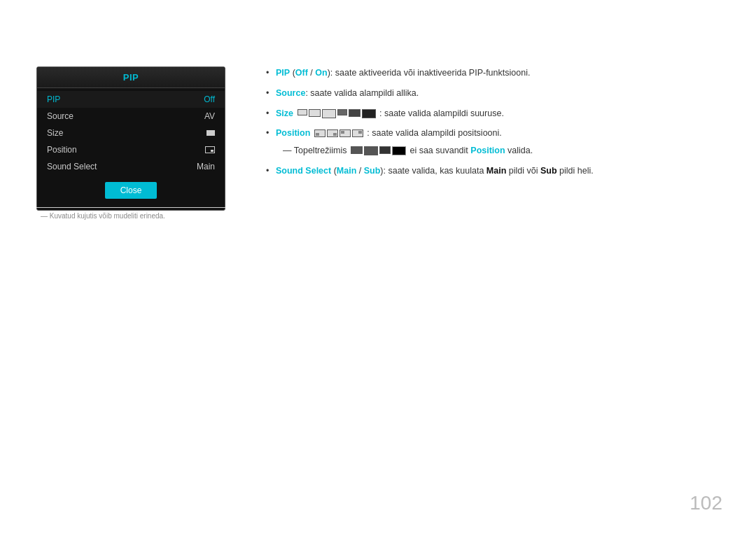  What do you see at coordinates (321, 150) in the screenshot?
I see `topelt-label: Topeltrežiimis` at bounding box center [321, 150].